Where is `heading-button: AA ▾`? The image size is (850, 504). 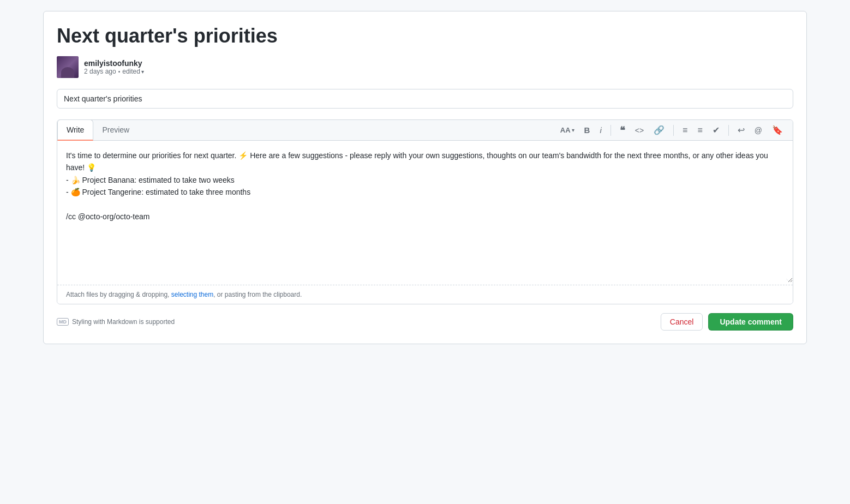 heading-button: AA ▾ is located at coordinates (567, 130).